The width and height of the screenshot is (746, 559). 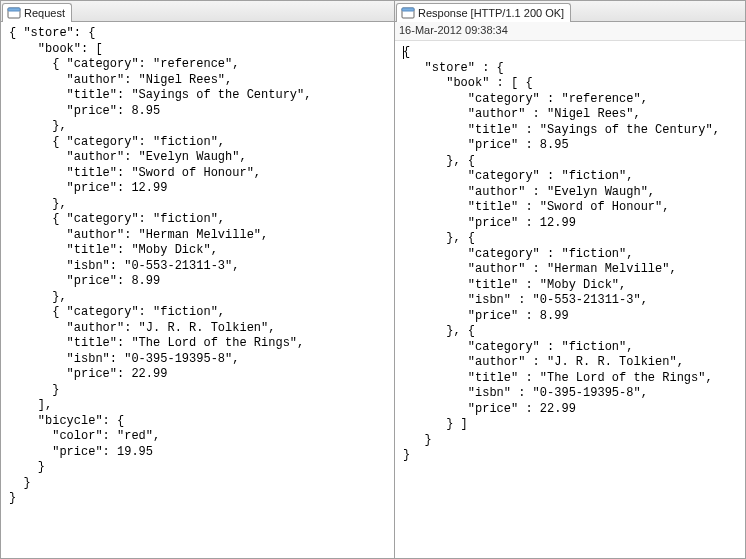 What do you see at coordinates (408, 13) in the screenshot?
I see `response-icon` at bounding box center [408, 13].